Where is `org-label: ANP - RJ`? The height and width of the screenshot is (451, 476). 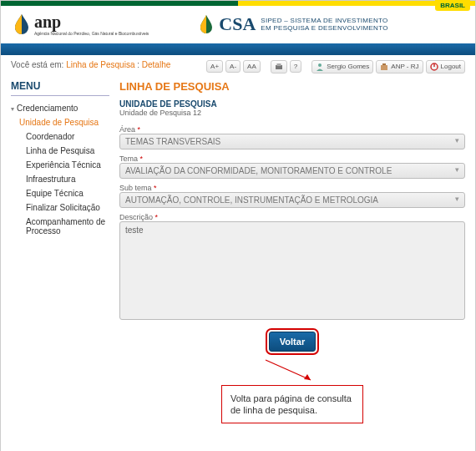
org-label: ANP - RJ is located at coordinates (404, 67).